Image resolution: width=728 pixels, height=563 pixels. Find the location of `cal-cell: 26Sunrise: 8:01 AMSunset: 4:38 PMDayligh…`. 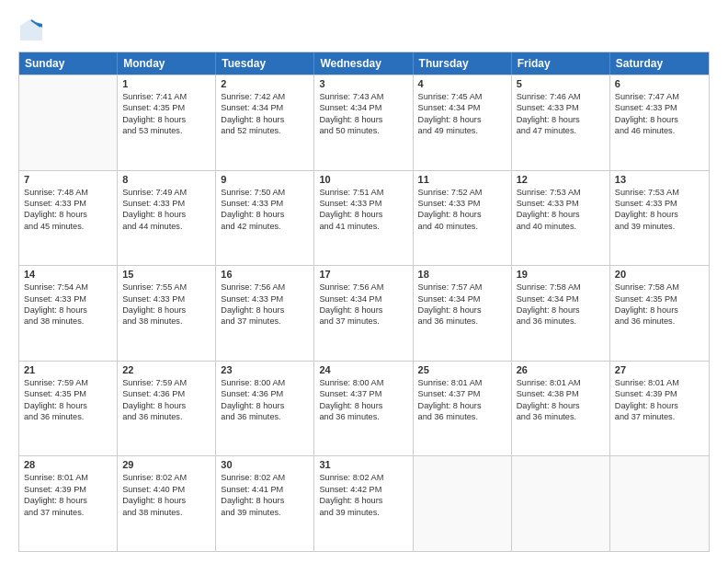

cal-cell: 26Sunrise: 8:01 AMSunset: 4:38 PMDayligh… is located at coordinates (561, 408).